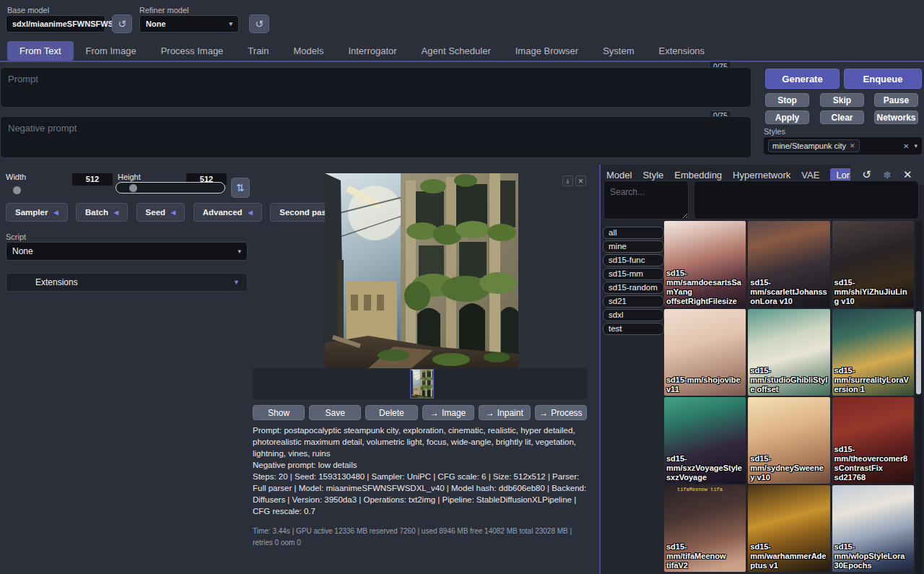  Describe the element at coordinates (908, 175) in the screenshot. I see `close-icon: ✕` at that location.